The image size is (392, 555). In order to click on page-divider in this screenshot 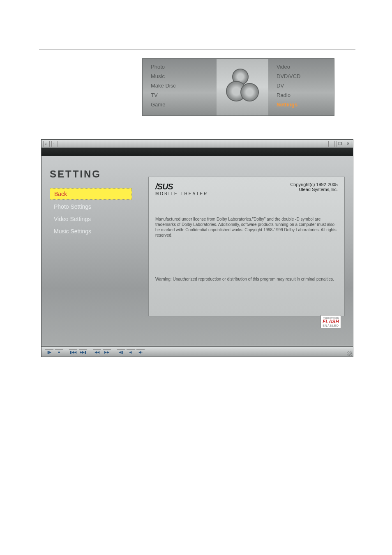, I will do `click(197, 49)`.